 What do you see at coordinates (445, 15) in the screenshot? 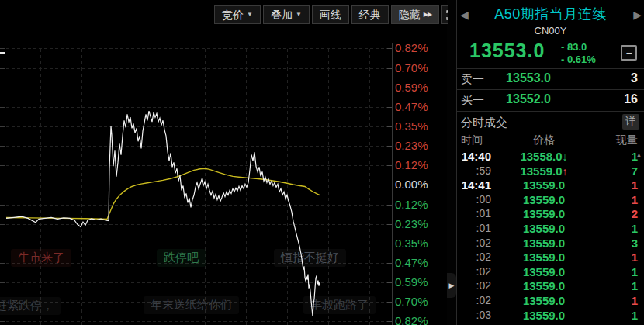
I see `fullscreen-expand-button` at bounding box center [445, 15].